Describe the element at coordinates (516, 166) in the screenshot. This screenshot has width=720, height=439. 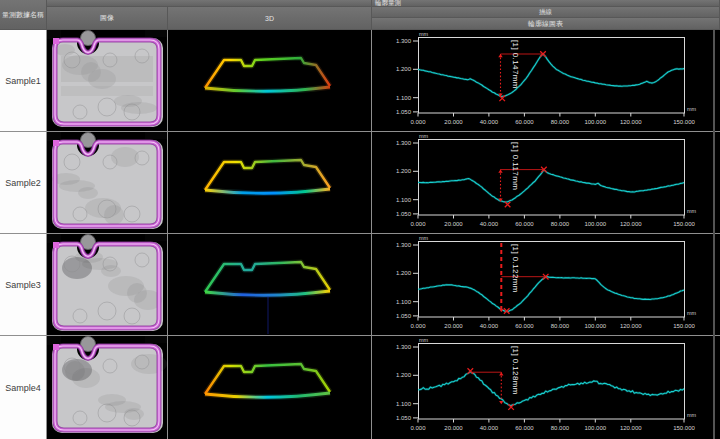
I see `measurement-value-label: [1] 0.117mm` at that location.